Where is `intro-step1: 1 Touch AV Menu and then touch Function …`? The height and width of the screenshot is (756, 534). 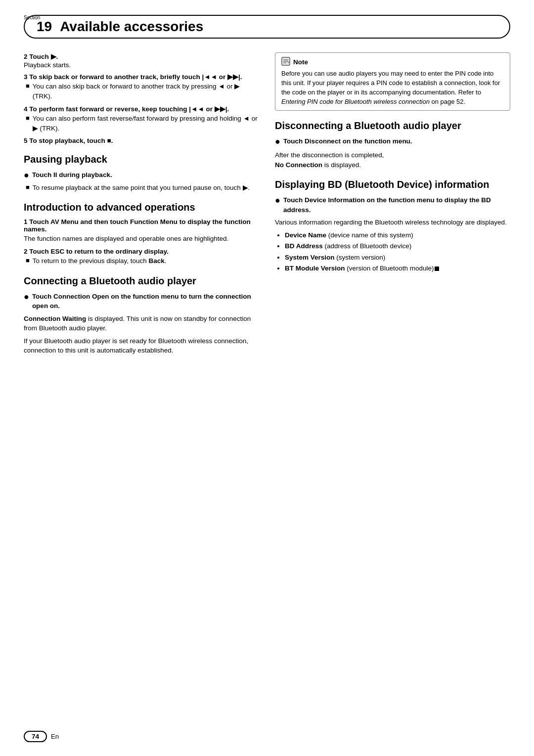 intro-step1: 1 Touch AV Menu and then touch Function … is located at coordinates (141, 231).